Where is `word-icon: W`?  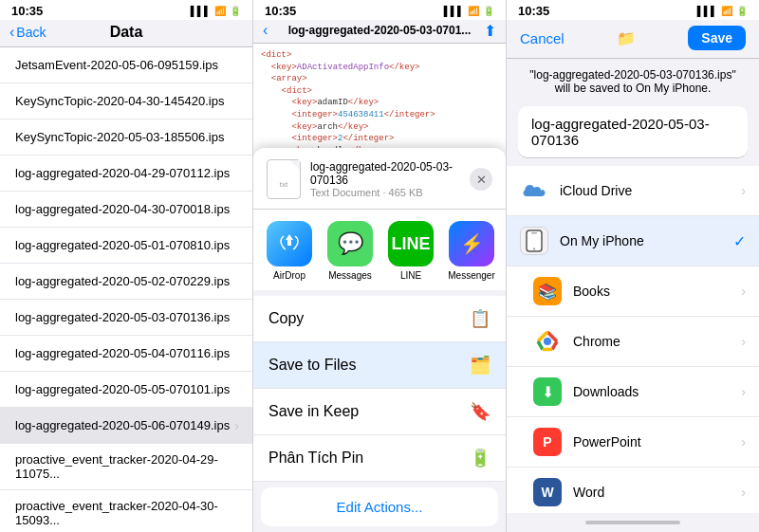 word-icon: W is located at coordinates (547, 492).